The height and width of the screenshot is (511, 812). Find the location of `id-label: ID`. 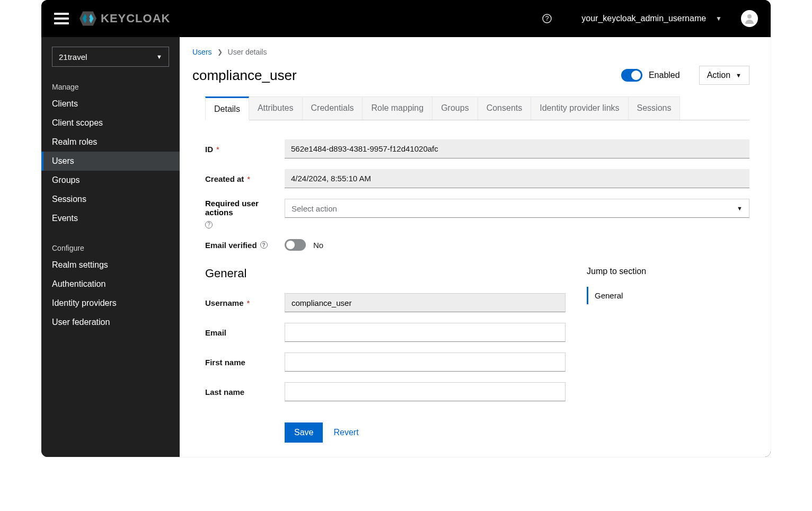

id-label: ID is located at coordinates (209, 149).